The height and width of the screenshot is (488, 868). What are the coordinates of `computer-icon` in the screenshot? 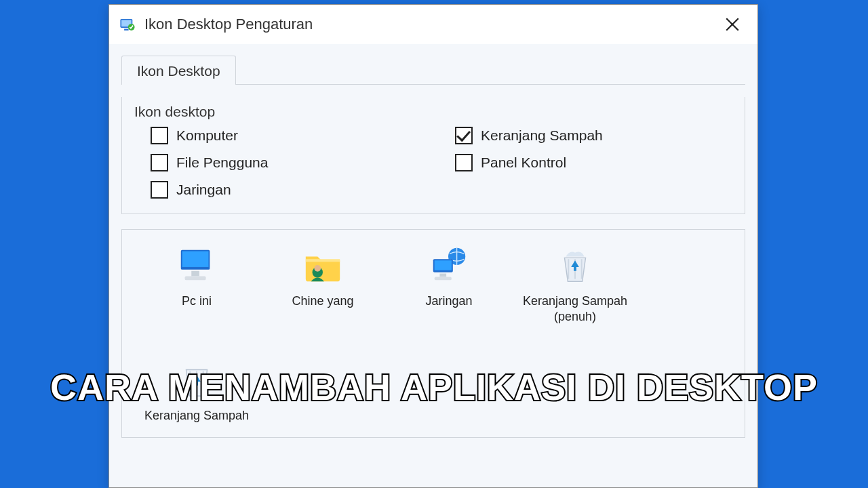 It's located at (197, 266).